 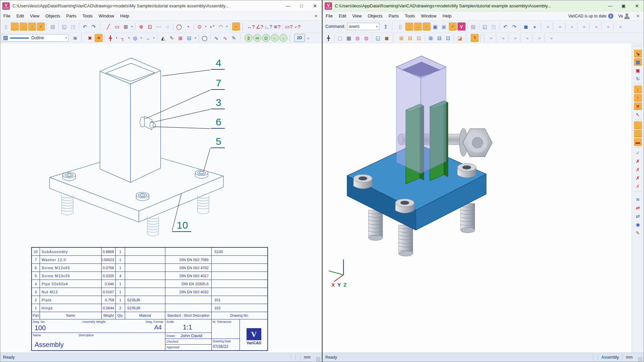 I want to click on zoom-previous-icon: ←, so click(x=275, y=38).